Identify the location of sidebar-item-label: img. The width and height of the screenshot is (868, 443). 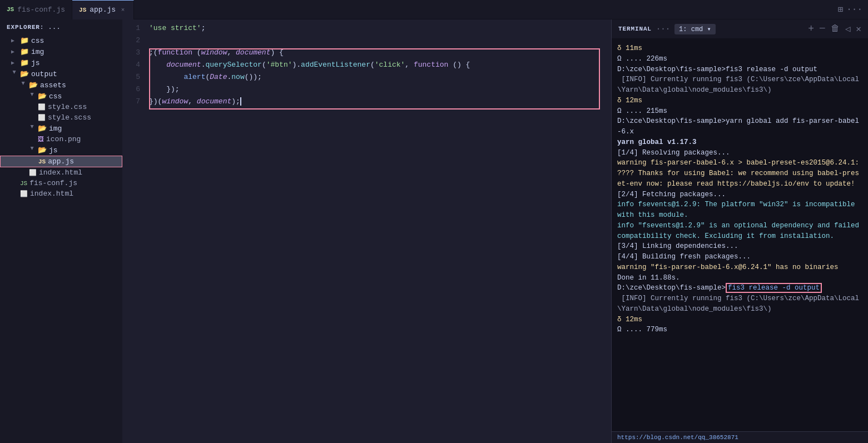
(38, 52).